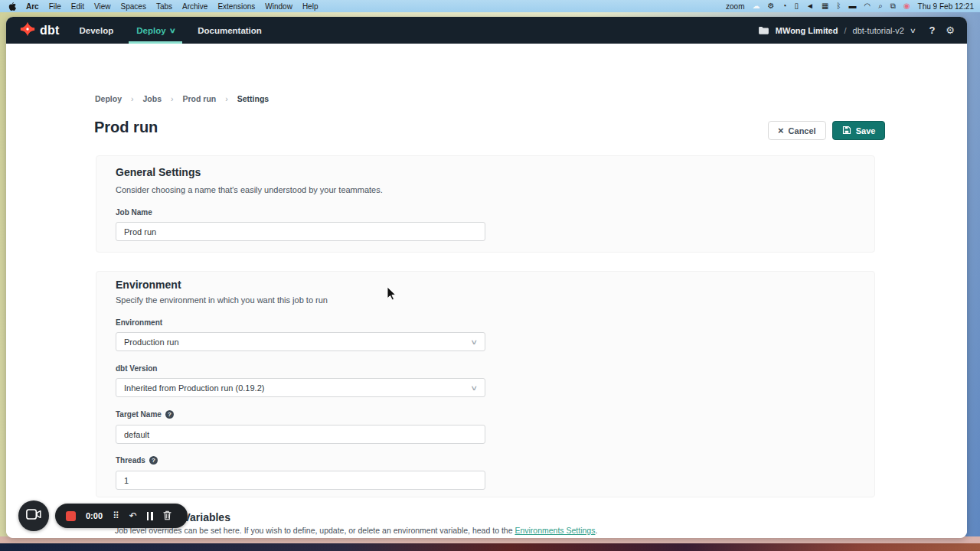 The height and width of the screenshot is (551, 980). What do you see at coordinates (170, 31) in the screenshot?
I see `nav-items: Develop Deploy ∨ Documentation` at bounding box center [170, 31].